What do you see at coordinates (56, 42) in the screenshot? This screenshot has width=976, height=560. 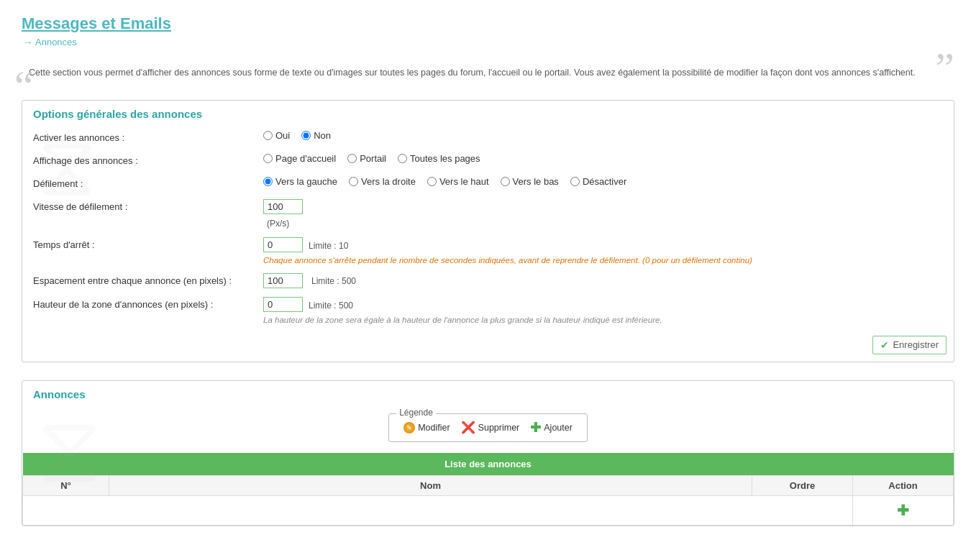 I see `breadcrumb-link: Annonces` at bounding box center [56, 42].